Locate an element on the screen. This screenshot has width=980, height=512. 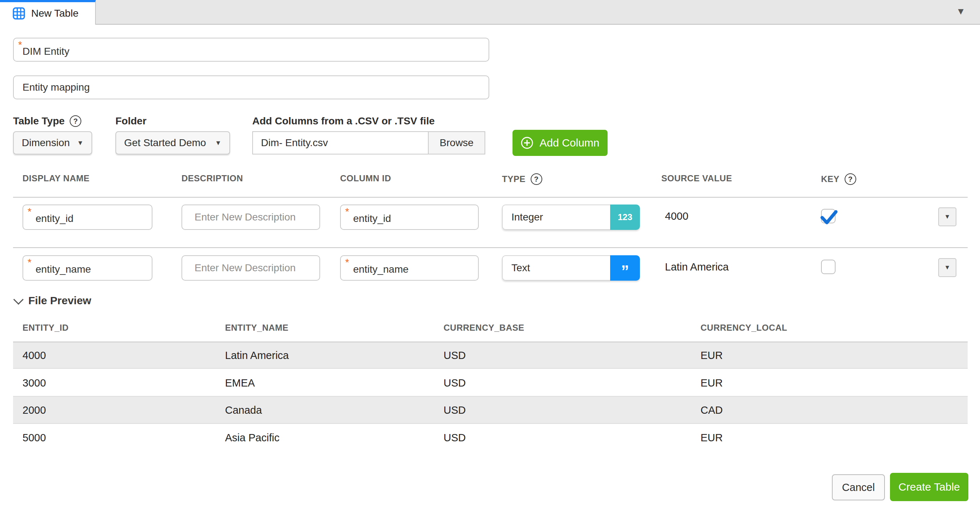
preview-table-row: 4000 Latin America USD EUR is located at coordinates (490, 355).